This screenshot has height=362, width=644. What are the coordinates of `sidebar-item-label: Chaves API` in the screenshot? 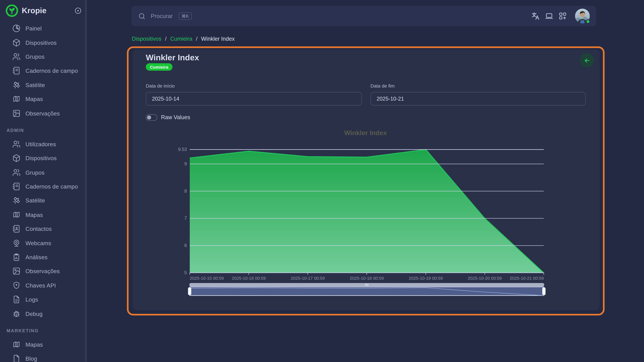 It's located at (41, 286).